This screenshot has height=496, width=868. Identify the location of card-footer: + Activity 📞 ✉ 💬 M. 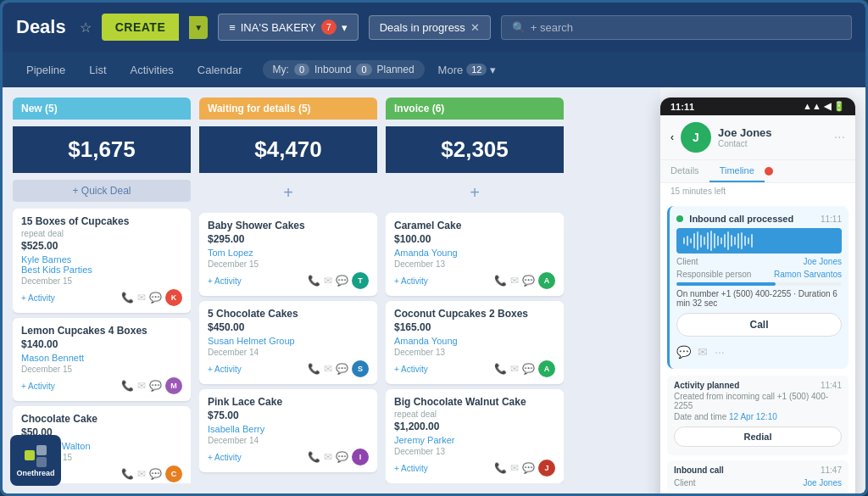
(102, 386).